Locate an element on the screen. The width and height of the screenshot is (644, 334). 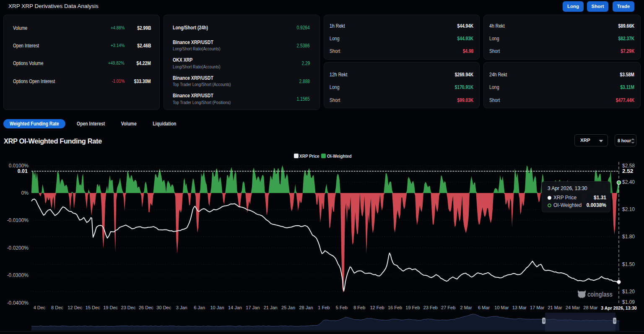
svg-text: 8 Dec is located at coordinates (57, 308).